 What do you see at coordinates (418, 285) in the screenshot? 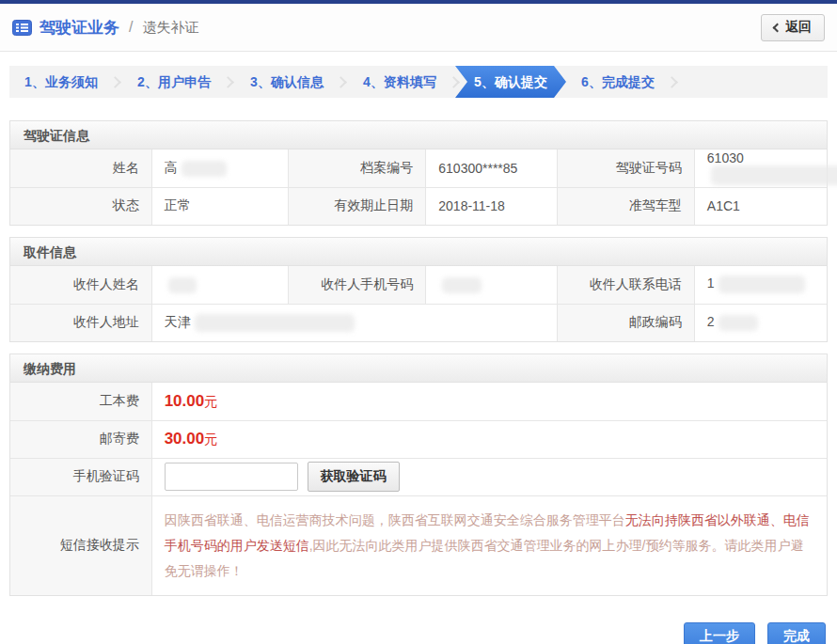
I see `table-row: 收件人姓名 收件人手机号码 收件人联系电话 1` at bounding box center [418, 285].